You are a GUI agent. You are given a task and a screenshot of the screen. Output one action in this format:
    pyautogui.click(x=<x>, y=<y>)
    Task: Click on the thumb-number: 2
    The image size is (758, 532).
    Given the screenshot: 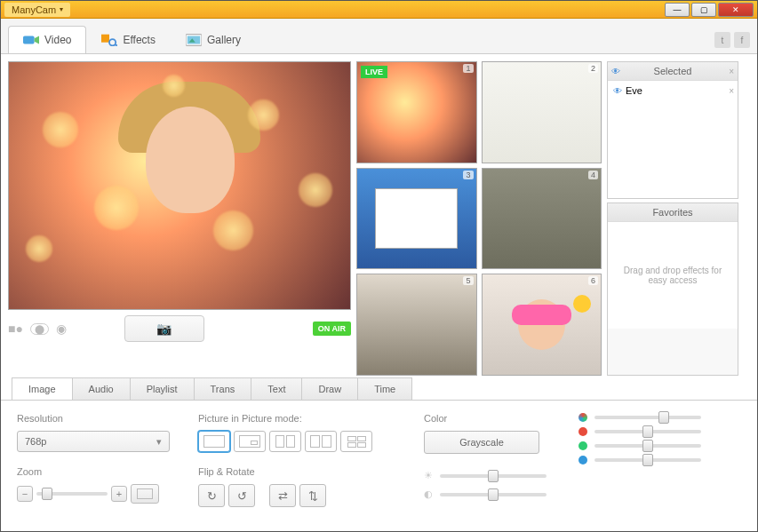 What is the action you would take?
    pyautogui.click(x=594, y=68)
    